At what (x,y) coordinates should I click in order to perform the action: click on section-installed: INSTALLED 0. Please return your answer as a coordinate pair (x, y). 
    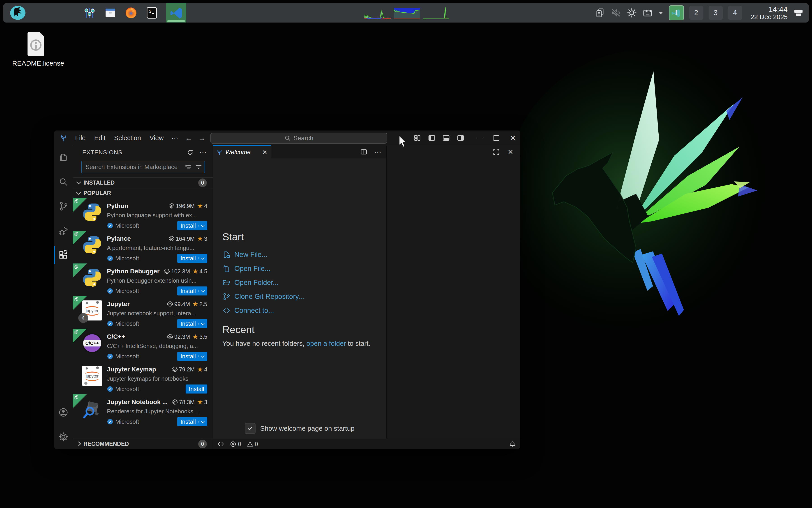
    Looking at the image, I should click on (143, 183).